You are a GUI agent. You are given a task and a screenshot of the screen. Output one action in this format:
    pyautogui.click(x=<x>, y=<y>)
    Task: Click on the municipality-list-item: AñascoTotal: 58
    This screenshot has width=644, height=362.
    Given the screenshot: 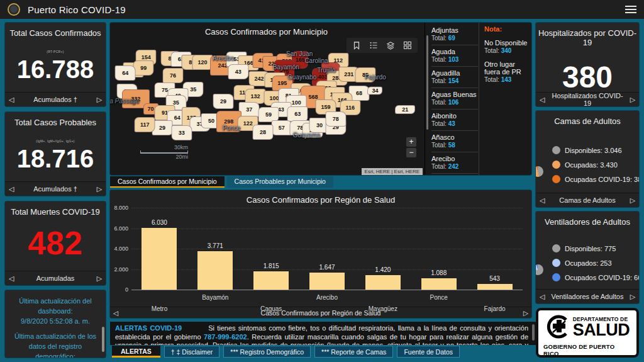 What is the action you would take?
    pyautogui.click(x=455, y=142)
    